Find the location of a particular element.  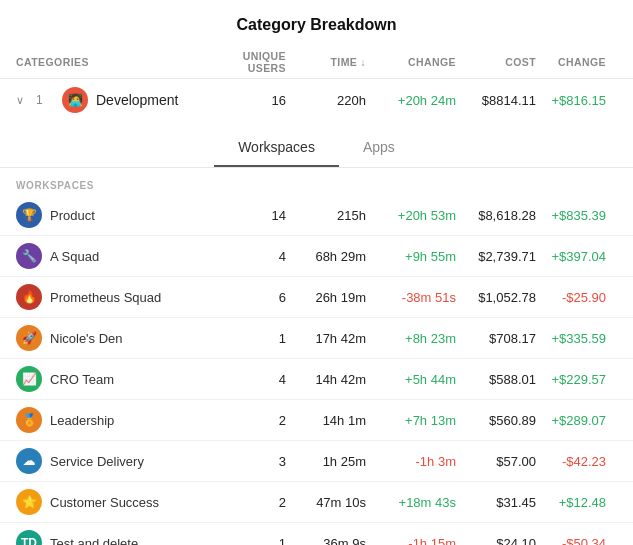

workspace-time: 17h 42m is located at coordinates (326, 338).